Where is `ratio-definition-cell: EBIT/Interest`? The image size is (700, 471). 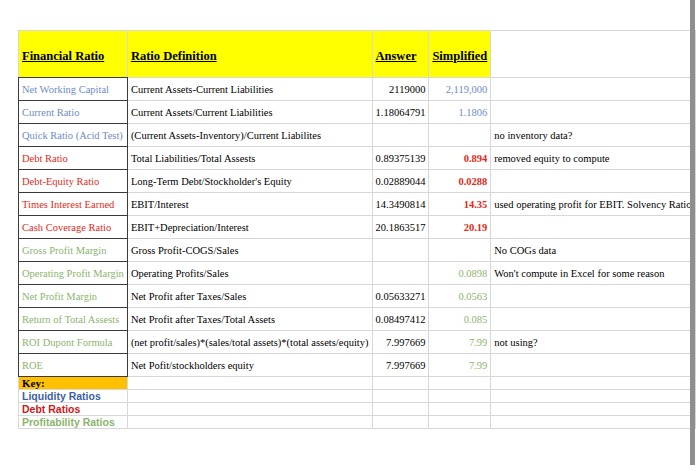 ratio-definition-cell: EBIT/Interest is located at coordinates (250, 204).